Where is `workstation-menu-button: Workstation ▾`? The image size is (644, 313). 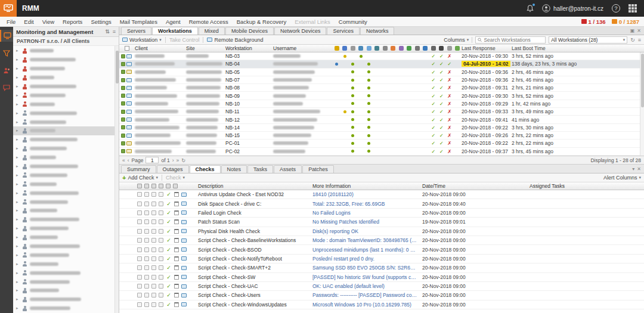 workstation-menu-button: Workstation ▾ is located at coordinates (142, 40).